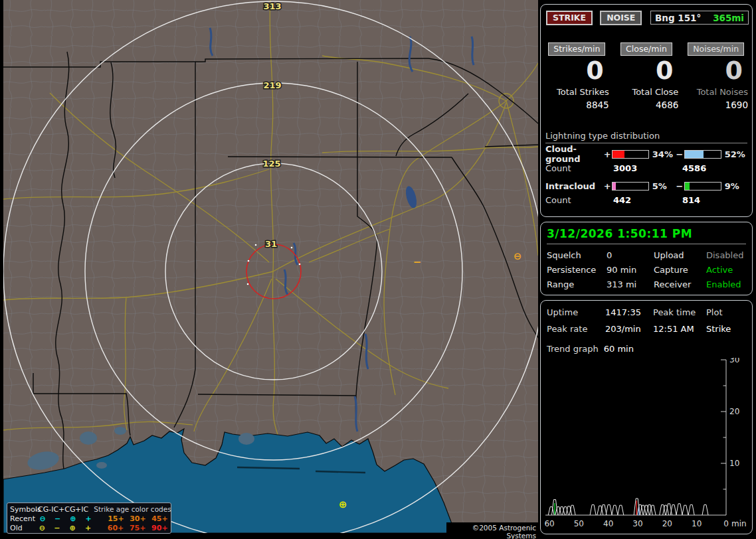  What do you see at coordinates (116, 519) in the screenshot?
I see `age-code-15: 15+` at bounding box center [116, 519].